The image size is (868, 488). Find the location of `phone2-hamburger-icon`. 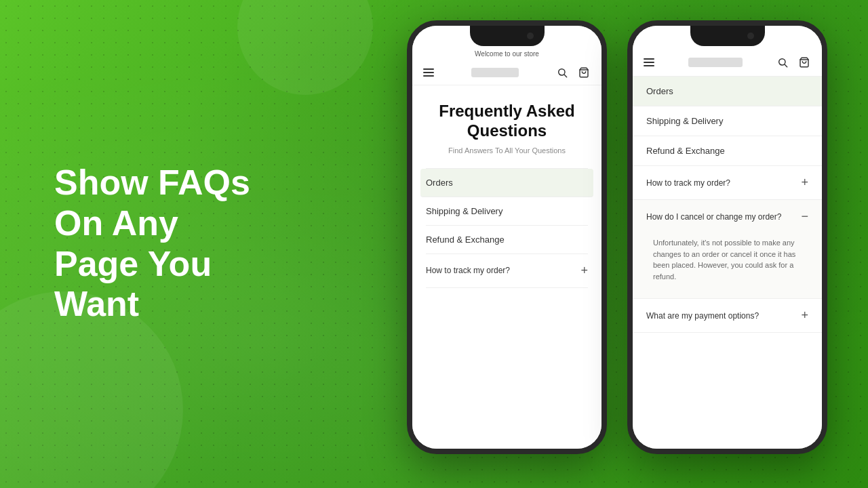

phone2-hamburger-icon is located at coordinates (649, 62).